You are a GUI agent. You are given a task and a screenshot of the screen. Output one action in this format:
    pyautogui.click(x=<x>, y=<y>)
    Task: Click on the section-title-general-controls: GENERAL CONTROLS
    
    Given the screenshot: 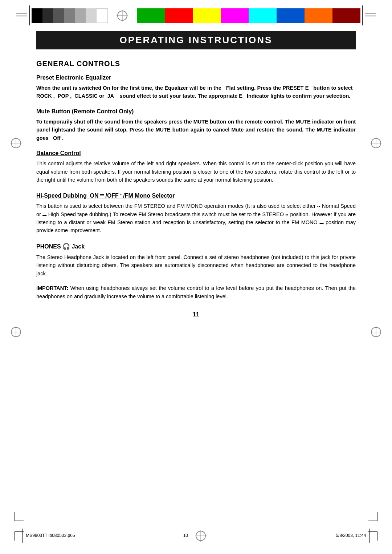 What is the action you would take?
    pyautogui.click(x=196, y=64)
    